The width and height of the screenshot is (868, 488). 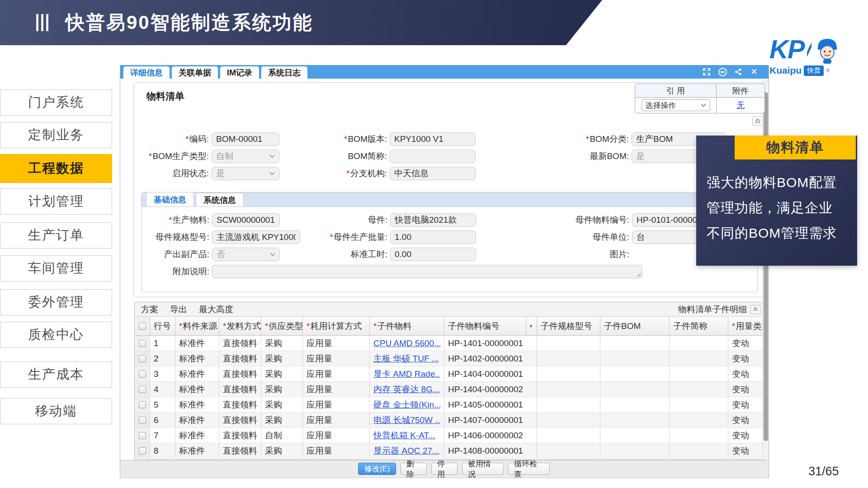 I want to click on tab-im-records: IM记录, so click(x=240, y=72).